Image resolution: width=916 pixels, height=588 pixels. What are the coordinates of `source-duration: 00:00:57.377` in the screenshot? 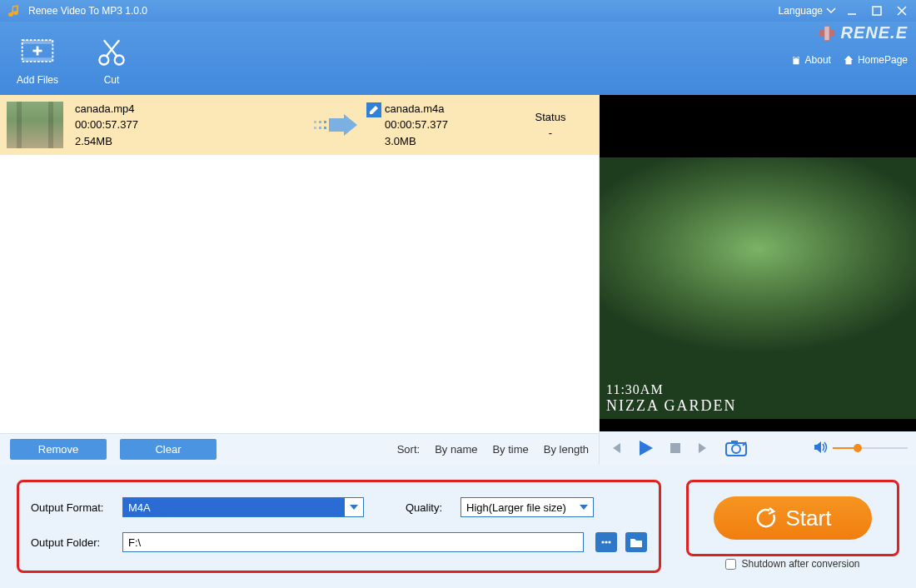 It's located at (192, 125).